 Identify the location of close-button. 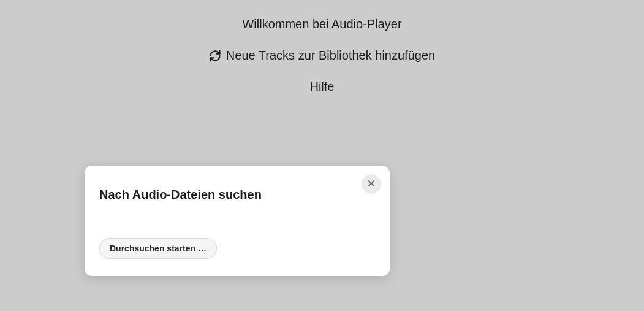
(371, 184).